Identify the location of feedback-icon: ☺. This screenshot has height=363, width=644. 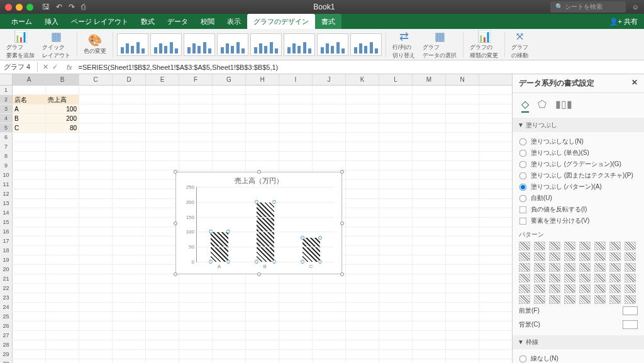
(635, 7).